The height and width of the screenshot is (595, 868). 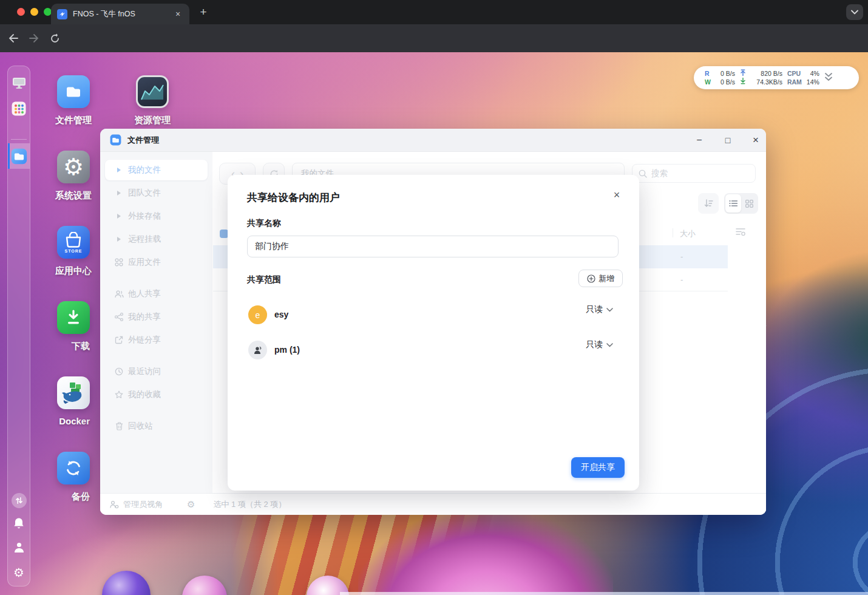 I want to click on desktop-icon-file-manager: 文件管理, so click(x=73, y=101).